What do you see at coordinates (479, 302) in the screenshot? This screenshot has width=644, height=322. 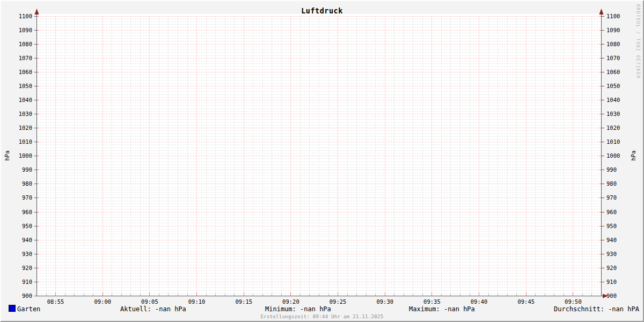 I see `svg-text: 09:40` at bounding box center [479, 302].